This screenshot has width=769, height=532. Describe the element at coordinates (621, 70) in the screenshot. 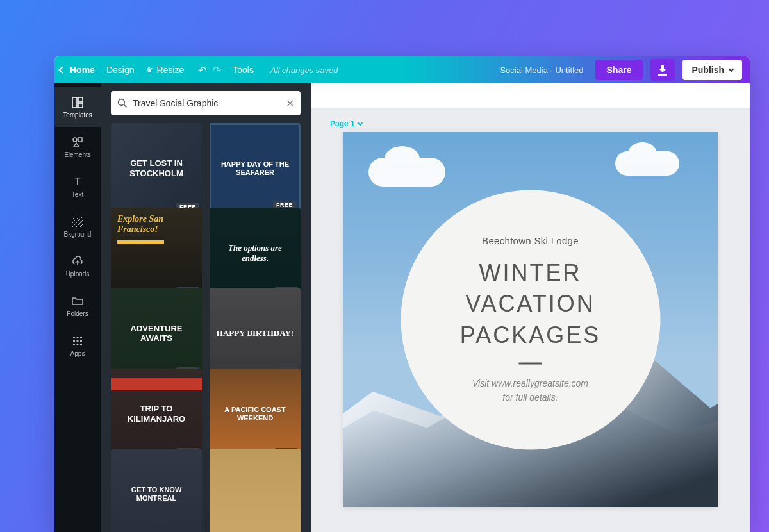

I see `toolbar-right: Social Media - Untitled Share Publish` at that location.